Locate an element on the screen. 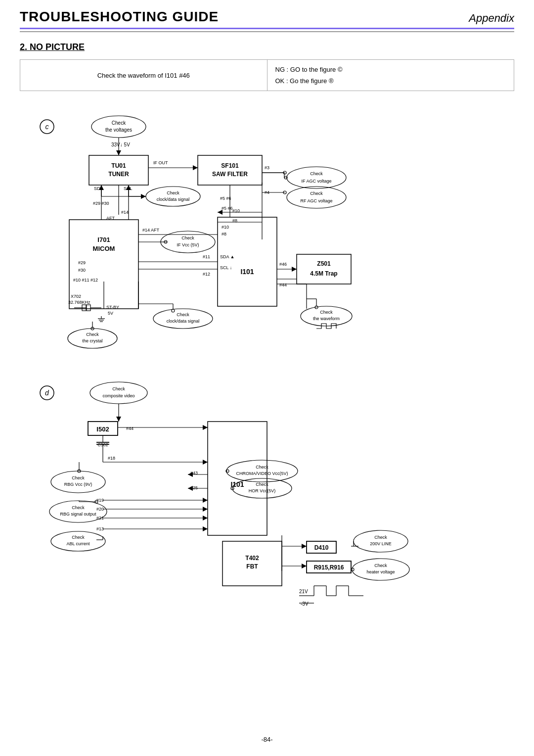 This screenshot has width=534, height=756. svg-text: SAW FILTER is located at coordinates (230, 174).